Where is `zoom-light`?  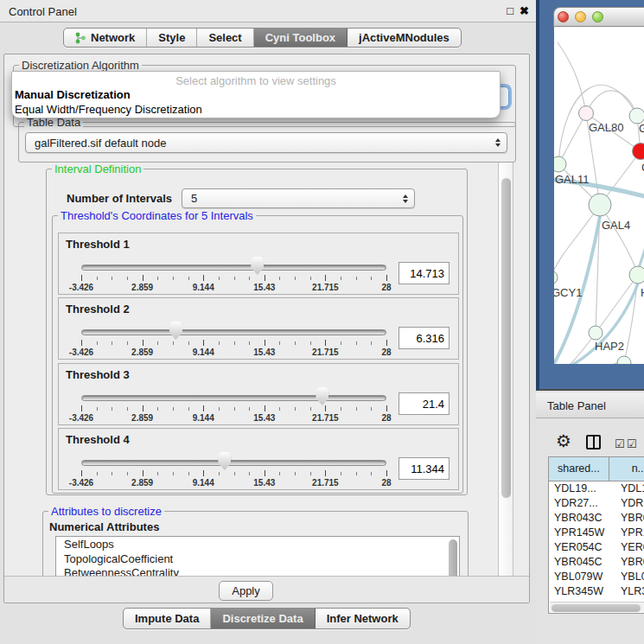 zoom-light is located at coordinates (598, 17).